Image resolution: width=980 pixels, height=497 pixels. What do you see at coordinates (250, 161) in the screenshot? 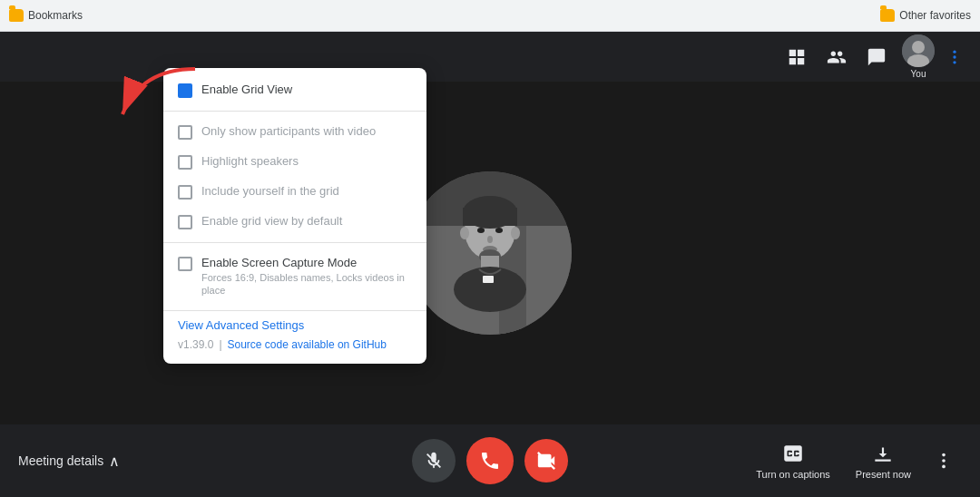
I see `highlight-speakers-label: Highlight speakers` at bounding box center [250, 161].